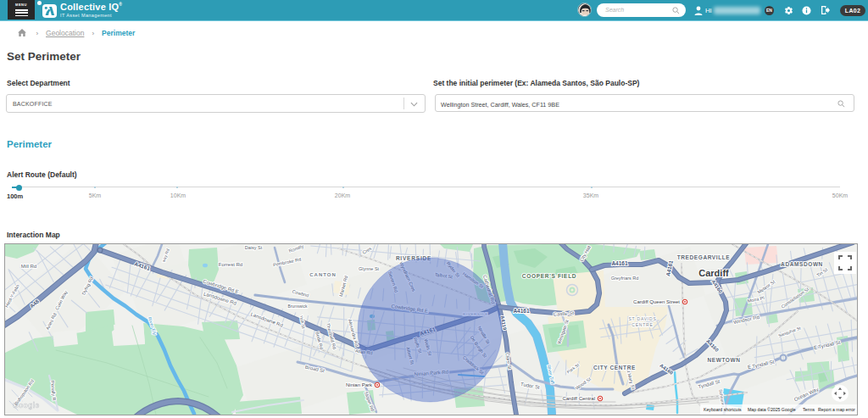 The height and width of the screenshot is (418, 868). I want to click on svg-text: CITY CENTRE, so click(615, 368).